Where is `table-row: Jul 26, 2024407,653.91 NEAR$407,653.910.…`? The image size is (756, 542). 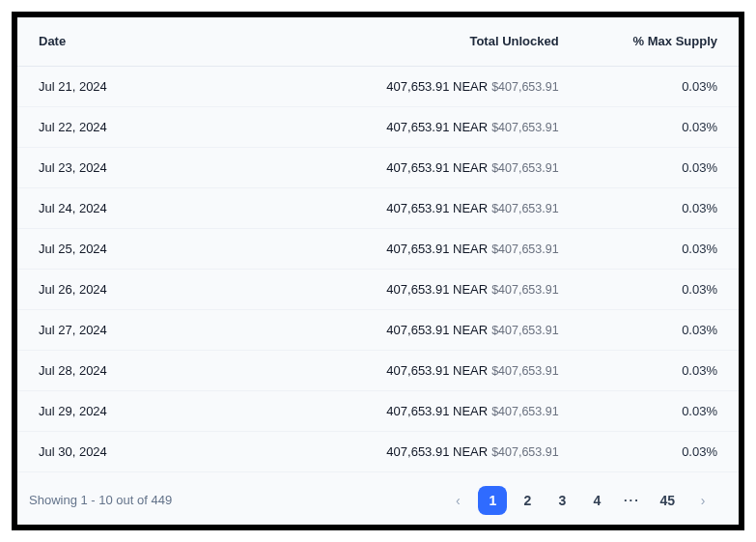 table-row: Jul 26, 2024407,653.91 NEAR$407,653.910.… is located at coordinates (378, 289).